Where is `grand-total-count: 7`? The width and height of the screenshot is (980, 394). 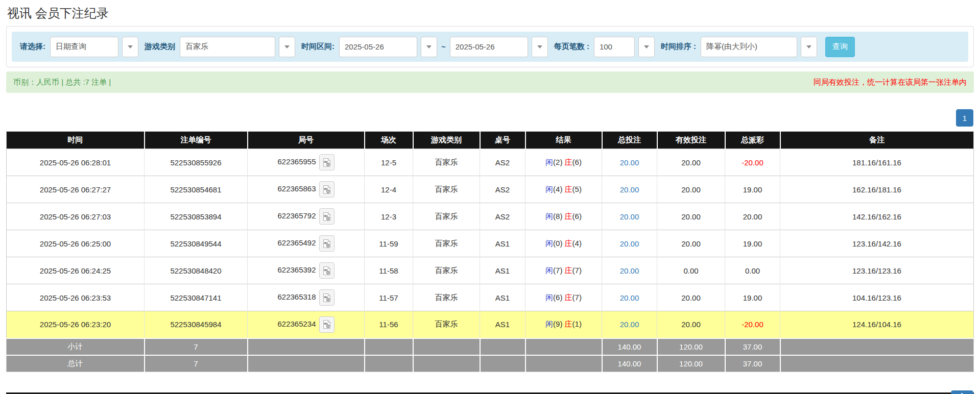
grand-total-count: 7 is located at coordinates (196, 363).